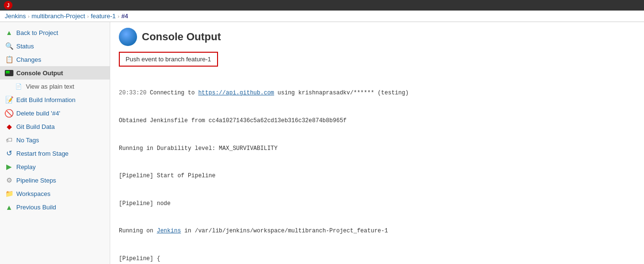 This screenshot has width=644, height=264. Describe the element at coordinates (36, 180) in the screenshot. I see `sidebar-label-pipeline: Pipeline Steps` at that location.